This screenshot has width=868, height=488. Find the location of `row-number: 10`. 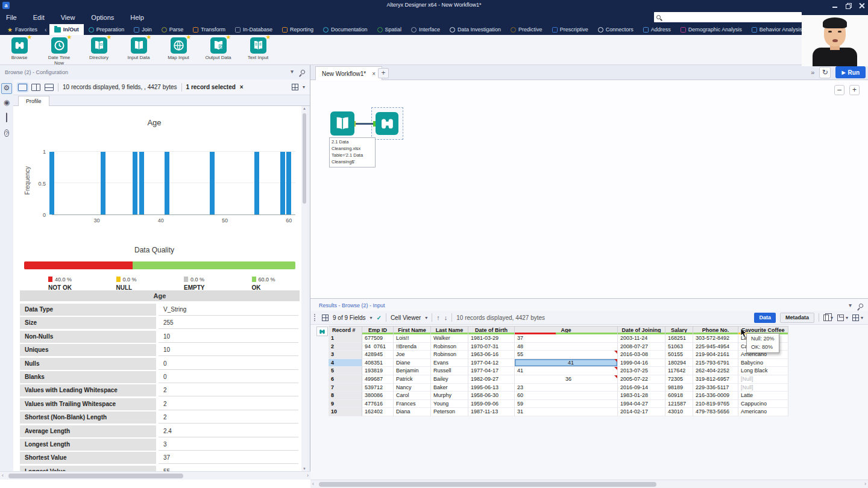

row-number: 10 is located at coordinates (345, 412).